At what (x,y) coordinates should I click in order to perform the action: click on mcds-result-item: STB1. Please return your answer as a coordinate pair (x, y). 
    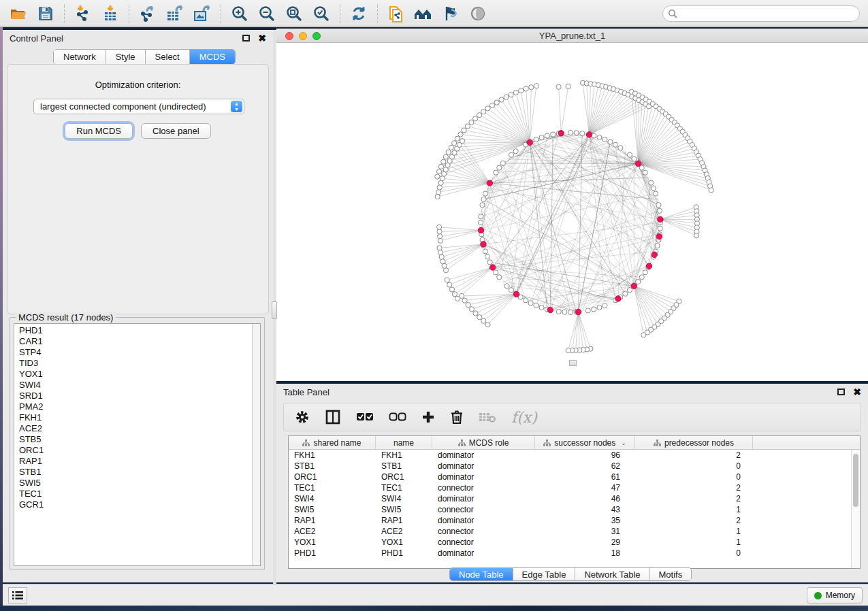
    Looking at the image, I should click on (135, 472).